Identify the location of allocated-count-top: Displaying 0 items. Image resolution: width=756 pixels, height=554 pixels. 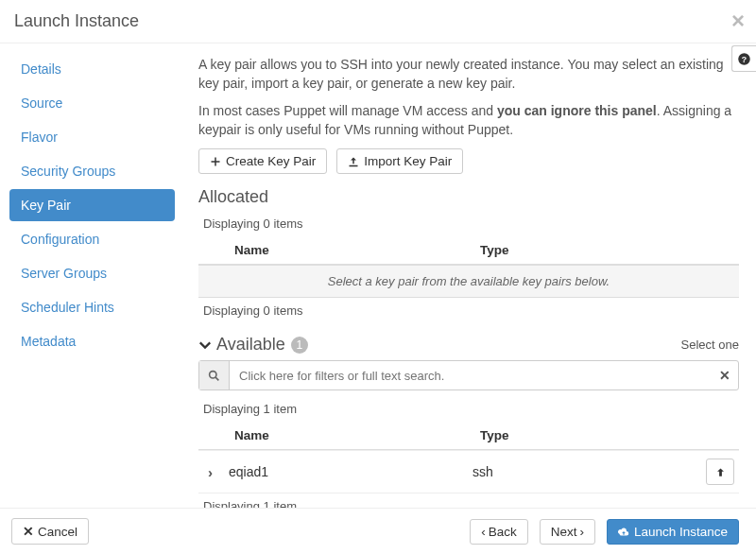
(469, 223).